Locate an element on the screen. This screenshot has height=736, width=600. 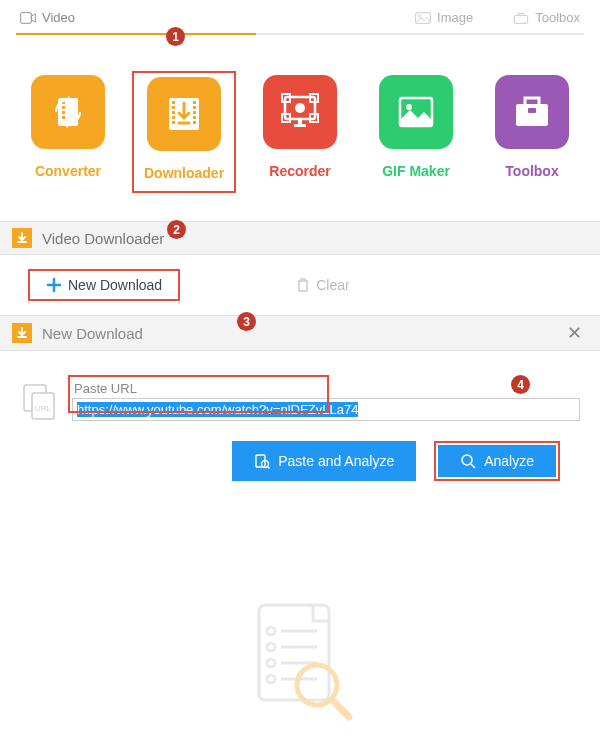
dialog-icon is located at coordinates (22, 333).